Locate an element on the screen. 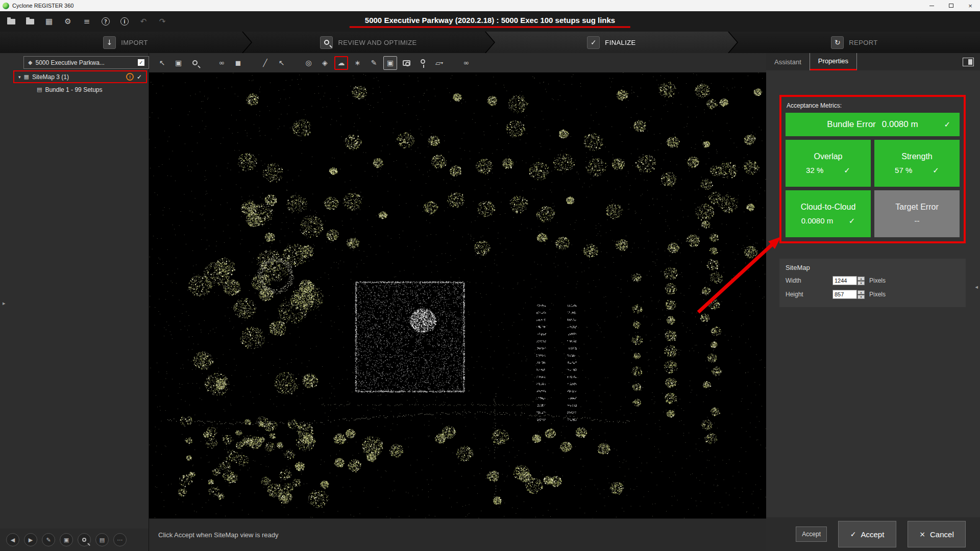 The image size is (980, 551). tab-properties: Properties is located at coordinates (834, 62).